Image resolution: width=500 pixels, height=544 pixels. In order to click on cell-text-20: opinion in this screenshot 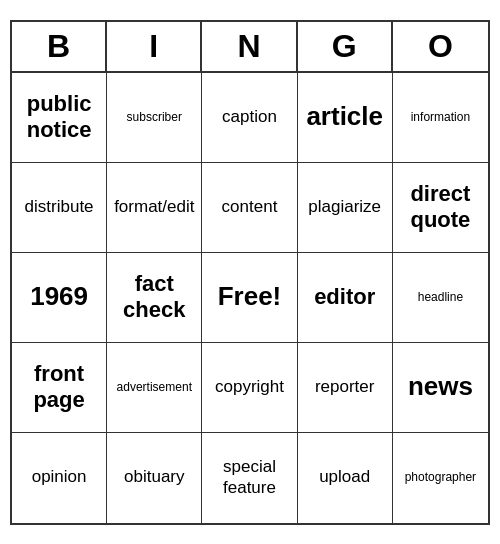, I will do `click(60, 477)`.